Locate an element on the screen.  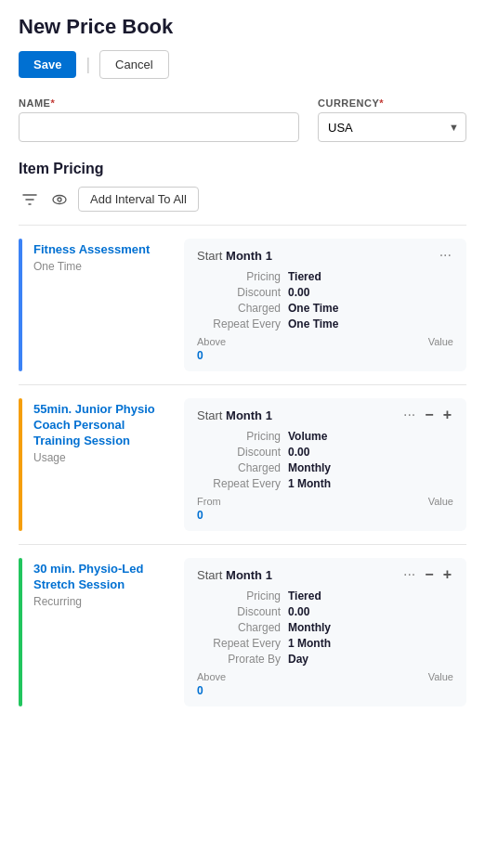
name-required: * is located at coordinates (52, 103).